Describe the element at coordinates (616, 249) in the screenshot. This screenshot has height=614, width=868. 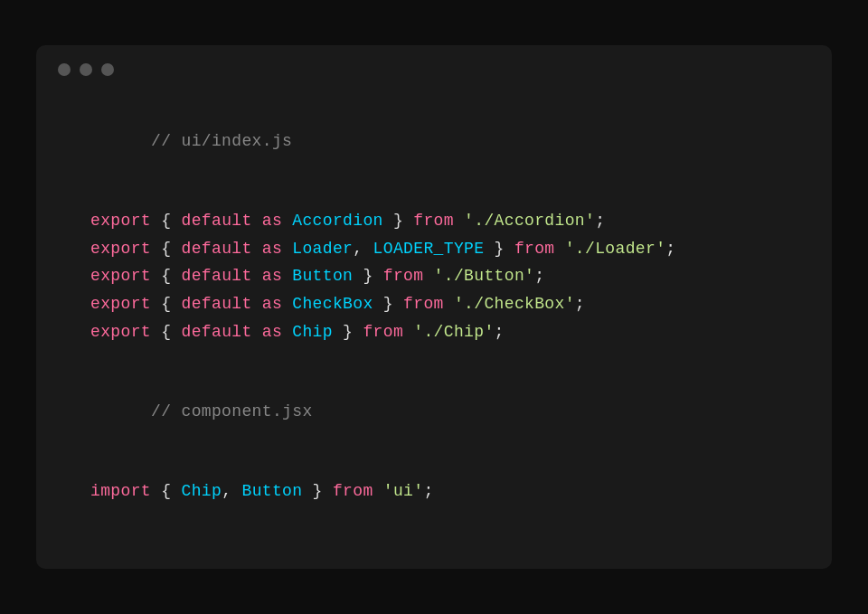
I see `str-loader: './Loader'` at that location.